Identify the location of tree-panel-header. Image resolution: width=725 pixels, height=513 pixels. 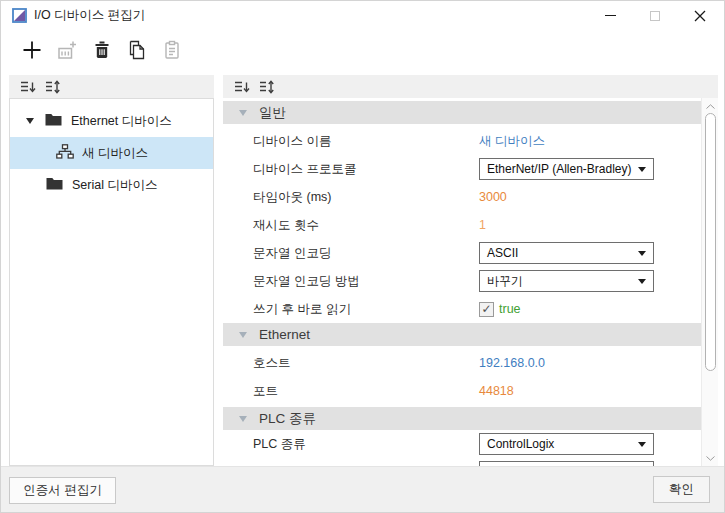
(112, 86).